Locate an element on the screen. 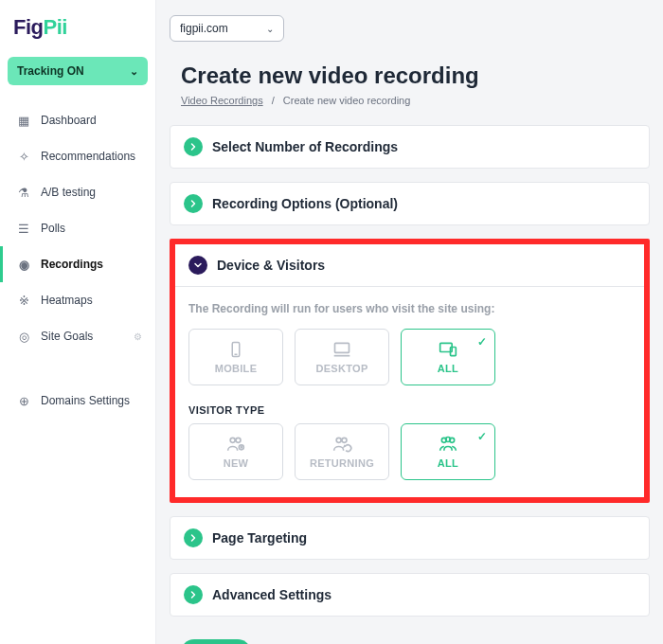  visitor-tile-returning: RETURNING is located at coordinates (342, 452).